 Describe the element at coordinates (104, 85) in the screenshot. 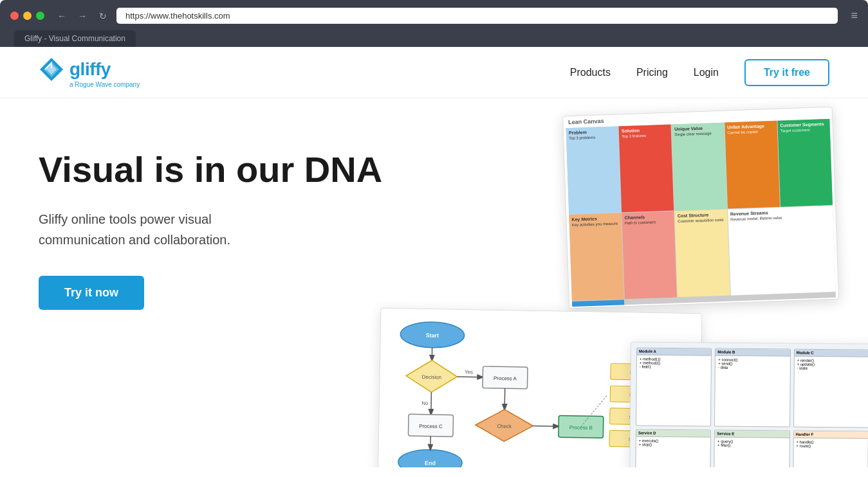

I see `logo-tagline: a Rogue Wave company` at that location.